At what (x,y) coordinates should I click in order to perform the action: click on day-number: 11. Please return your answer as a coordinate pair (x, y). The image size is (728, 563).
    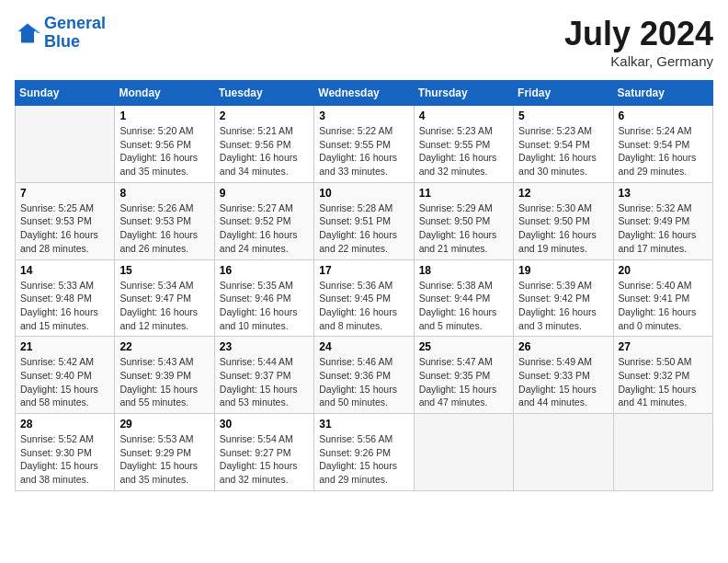
    Looking at the image, I should click on (463, 193).